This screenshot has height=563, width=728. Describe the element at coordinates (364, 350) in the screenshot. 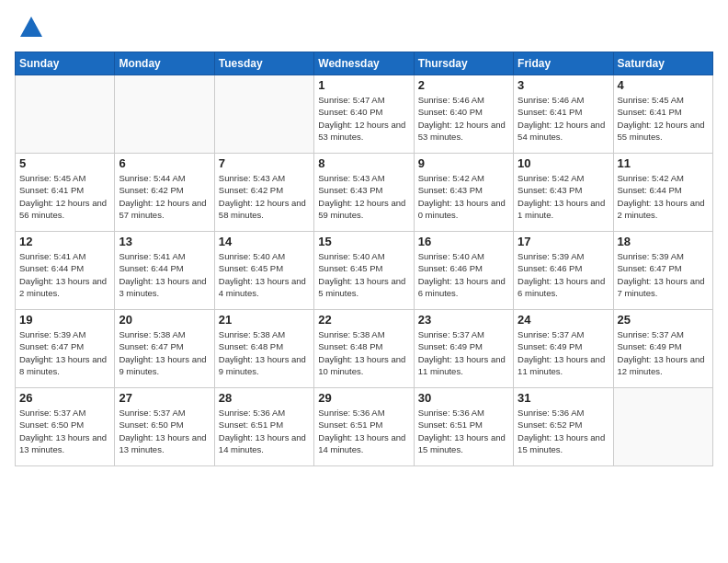

I see `week-row-3: 19Sunrise: 5:39 AM Sunset: 6:47 PM Dayli…` at that location.